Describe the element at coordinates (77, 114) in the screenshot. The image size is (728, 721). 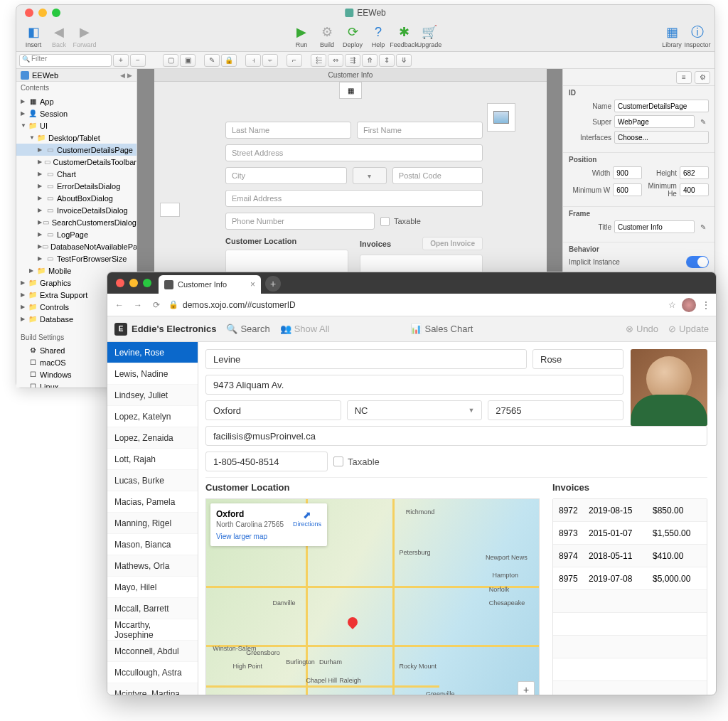
I see `tree-session: ▶👤Session` at that location.